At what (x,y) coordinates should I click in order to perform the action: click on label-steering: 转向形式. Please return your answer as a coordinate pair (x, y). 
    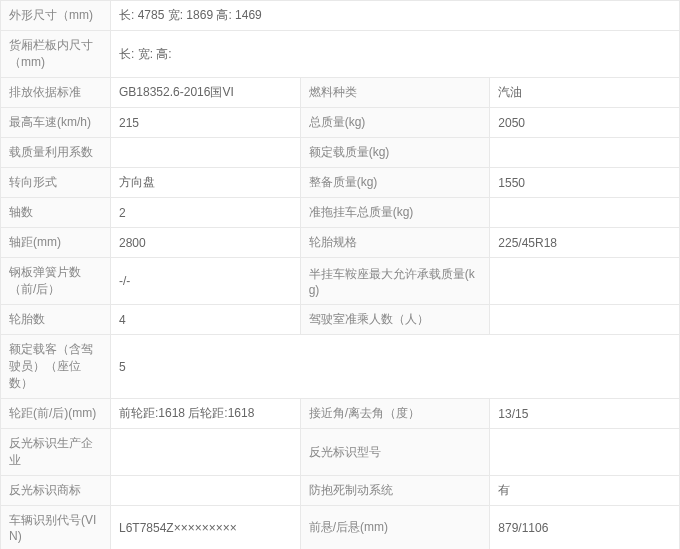
    Looking at the image, I should click on (56, 183).